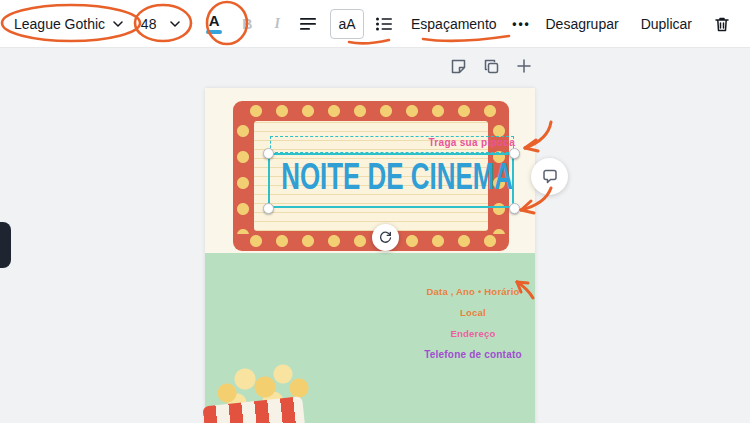  I want to click on add-notes-button, so click(458, 66).